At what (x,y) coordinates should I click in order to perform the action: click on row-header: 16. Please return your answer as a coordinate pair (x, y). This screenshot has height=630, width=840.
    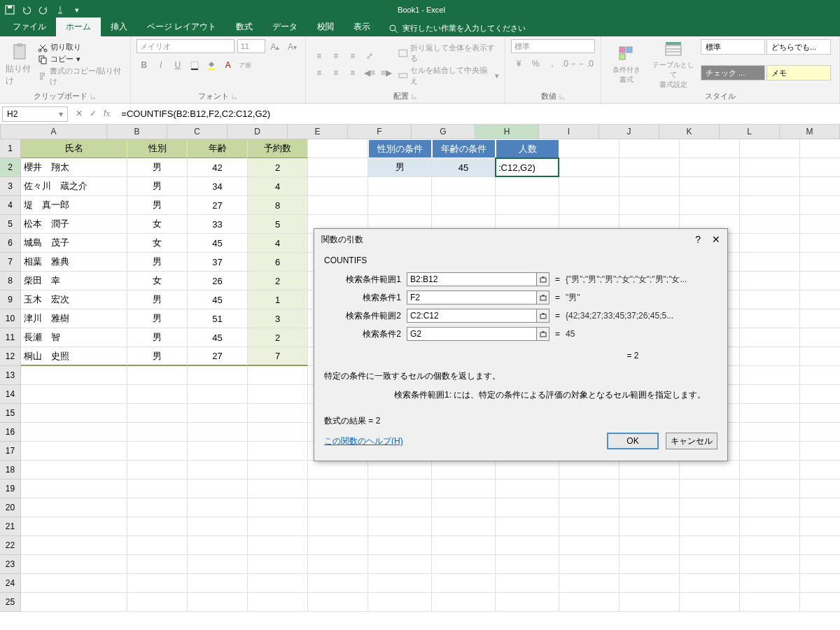
    Looking at the image, I should click on (10, 433).